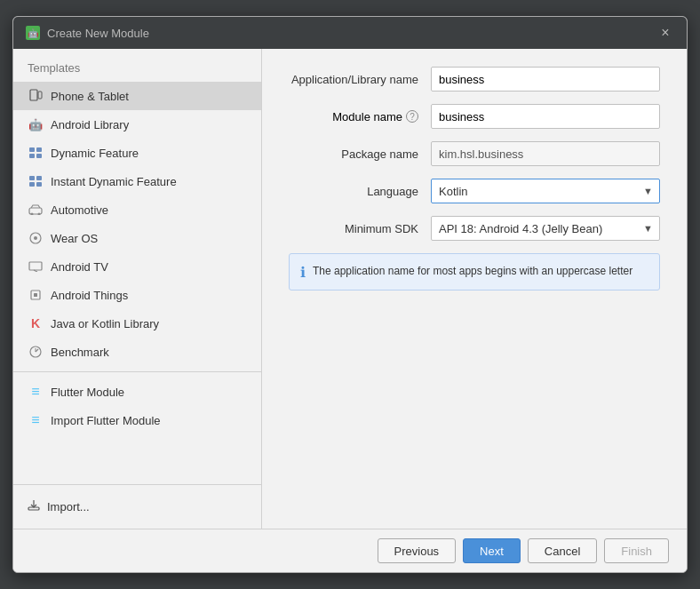  What do you see at coordinates (36, 323) in the screenshot?
I see `kotlin-icon: K` at bounding box center [36, 323].